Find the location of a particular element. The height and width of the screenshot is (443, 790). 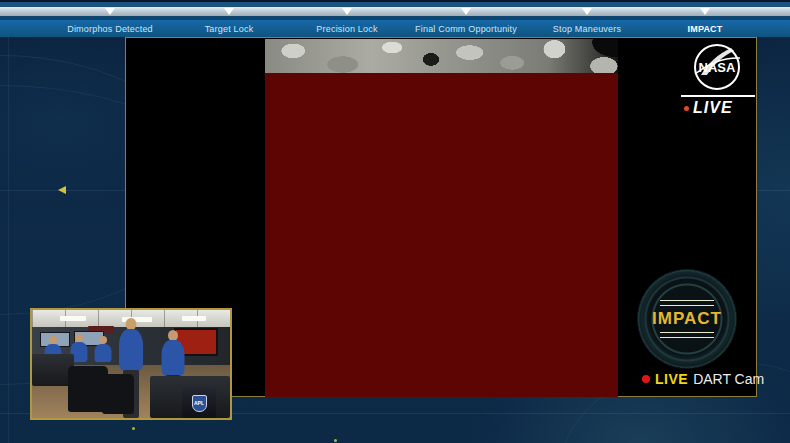

left-marker-arrow-icon is located at coordinates (62, 190).